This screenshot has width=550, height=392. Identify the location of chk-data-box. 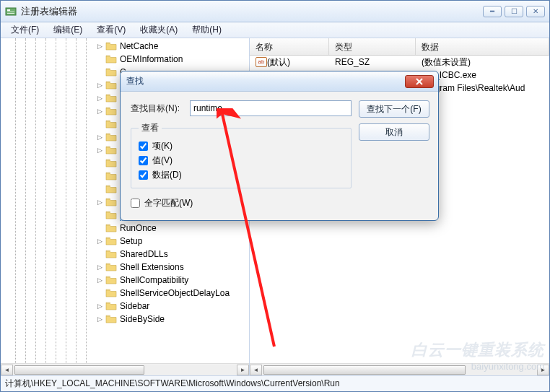
(143, 175).